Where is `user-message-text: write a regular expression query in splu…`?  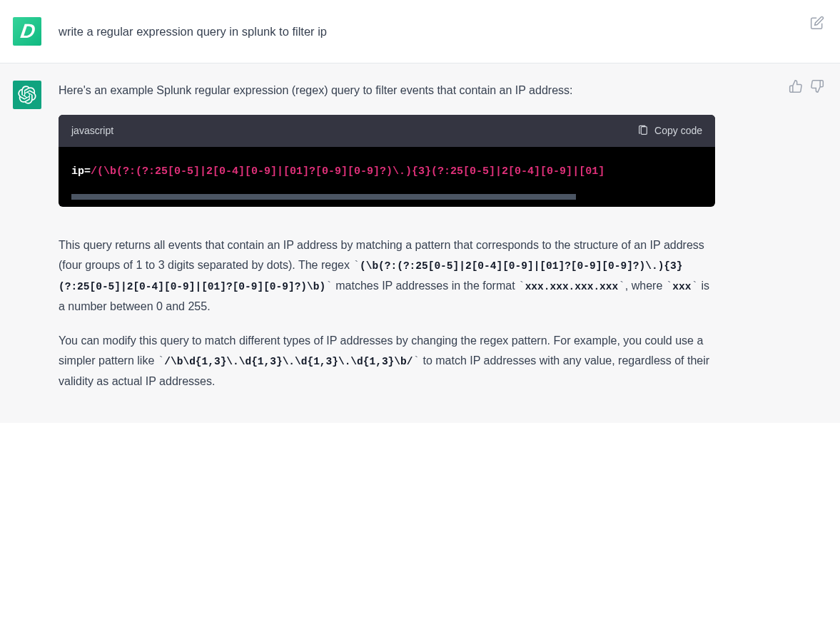 user-message-text: write a regular expression query in splu… is located at coordinates (408, 31).